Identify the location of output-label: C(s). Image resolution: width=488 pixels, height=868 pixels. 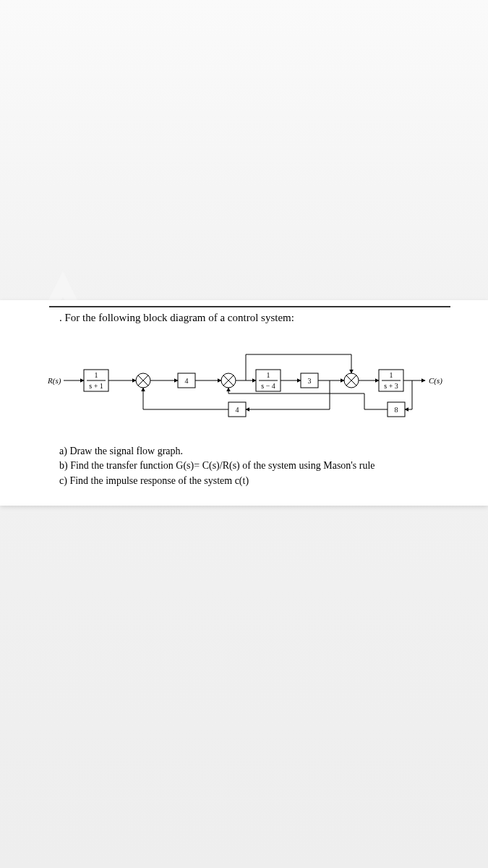
(435, 380).